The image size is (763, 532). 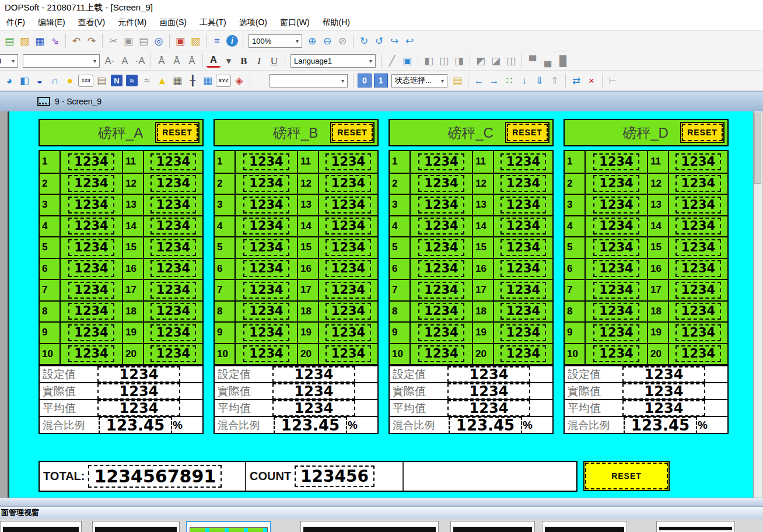 I want to click on menu-item: 窗口(W), so click(x=295, y=23).